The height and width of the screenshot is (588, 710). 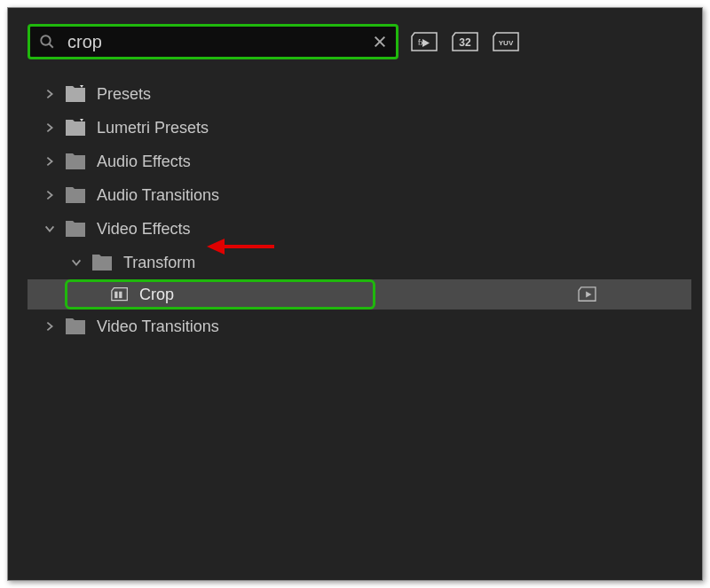 What do you see at coordinates (425, 42) in the screenshot?
I see `accelerated-effects-icon: fx` at bounding box center [425, 42].